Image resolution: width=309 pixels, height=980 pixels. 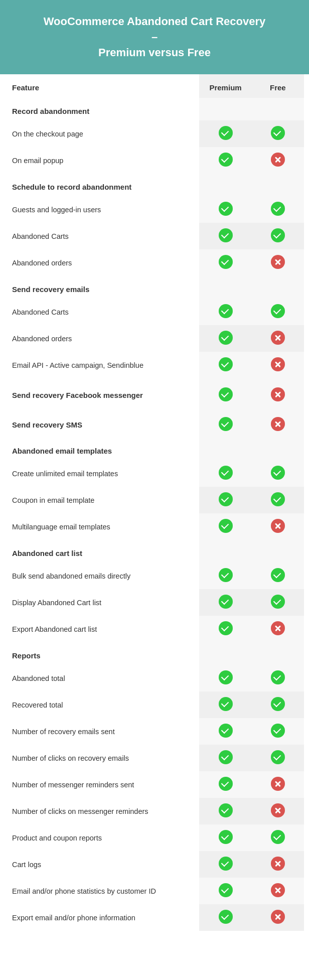 What do you see at coordinates (102, 185) in the screenshot?
I see `section-title-schedule-record: Schedule to record abandonment` at bounding box center [102, 185].